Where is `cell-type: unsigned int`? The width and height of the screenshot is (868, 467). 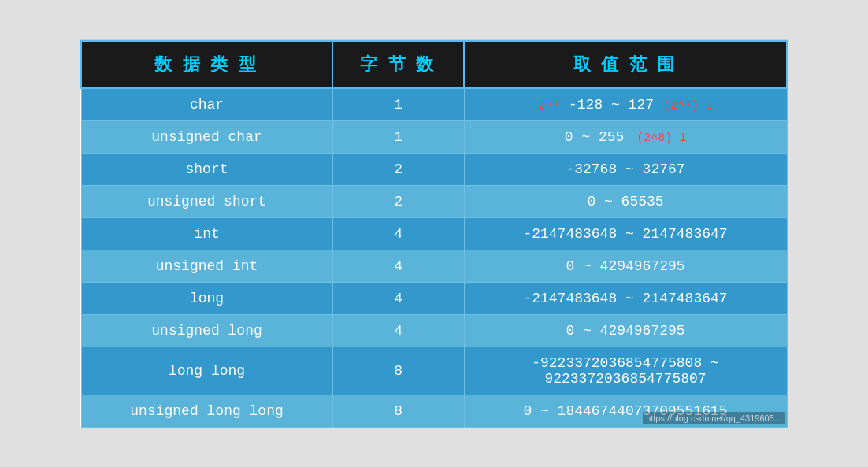 cell-type: unsigned int is located at coordinates (206, 266).